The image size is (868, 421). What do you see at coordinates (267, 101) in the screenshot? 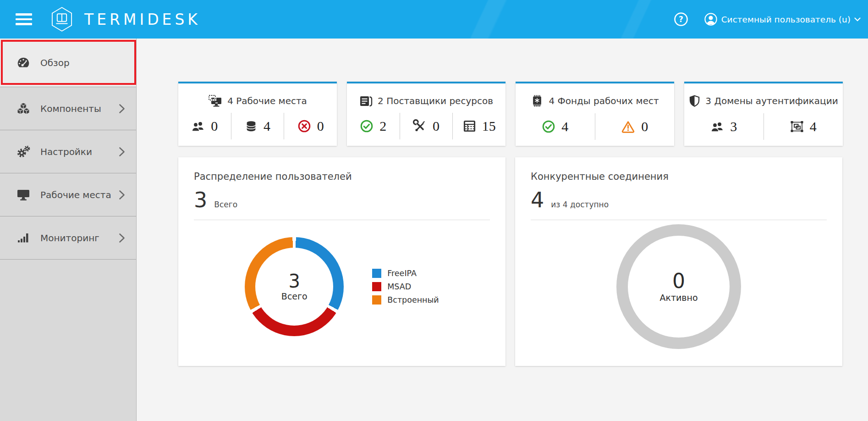
I see `stat-card-title: 4 Рабочие места` at bounding box center [267, 101].